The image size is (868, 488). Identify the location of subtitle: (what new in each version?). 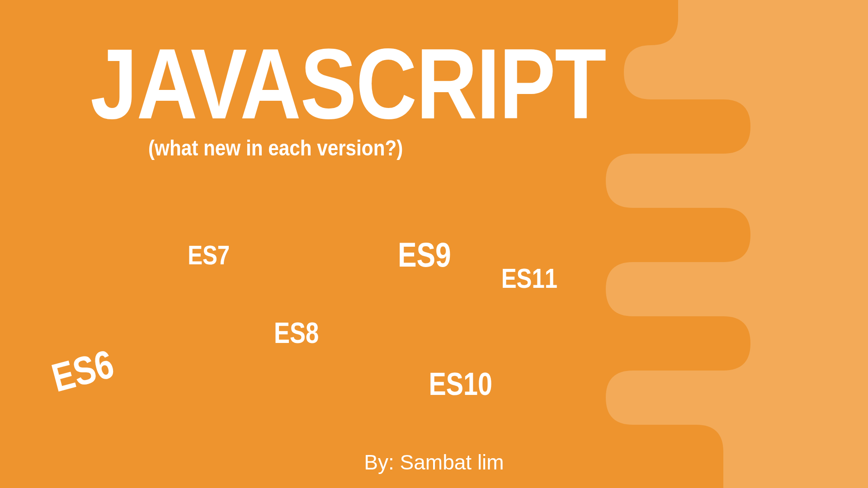
(276, 148).